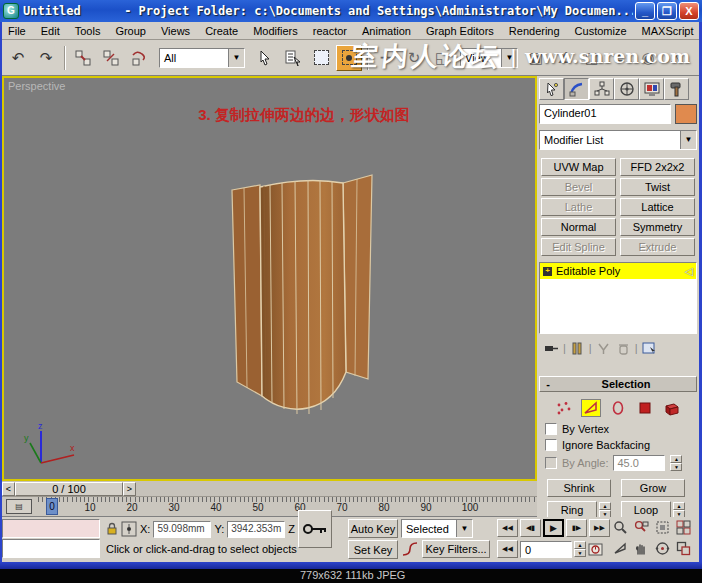 Image resolution: width=702 pixels, height=583 pixels. I want to click on stack-item-editable-poly: + Editable Poly ◁, so click(618, 271).